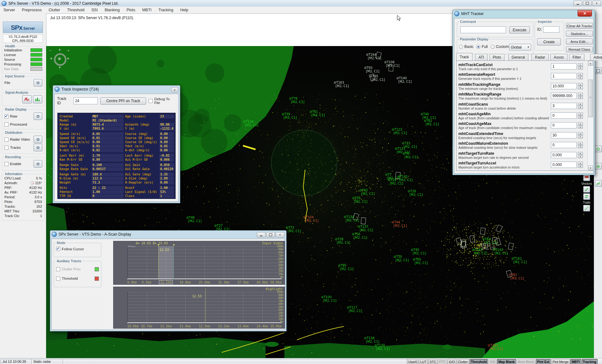 The width and height of the screenshot is (602, 364). Describe the element at coordinates (372, 340) in the screenshot. I see `track-label-t138: ⊘T138 [M2, C1]` at that location.